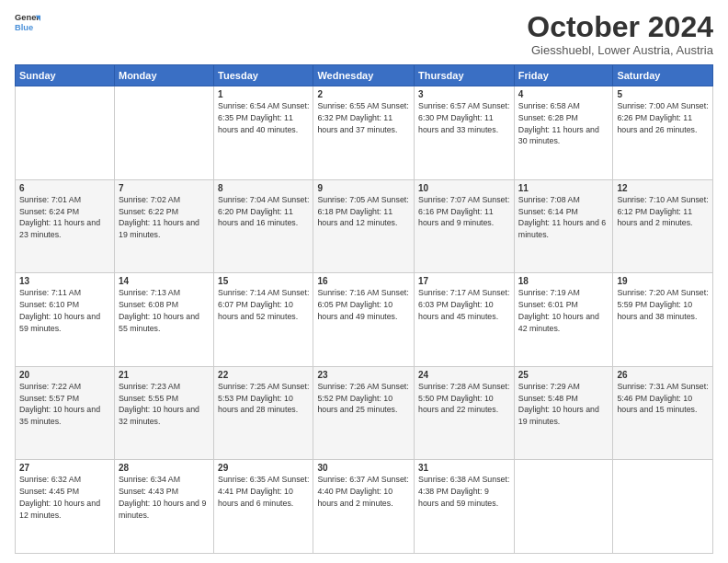 Image resolution: width=728 pixels, height=563 pixels. What do you see at coordinates (28, 17) in the screenshot?
I see `svg-text: General` at bounding box center [28, 17].